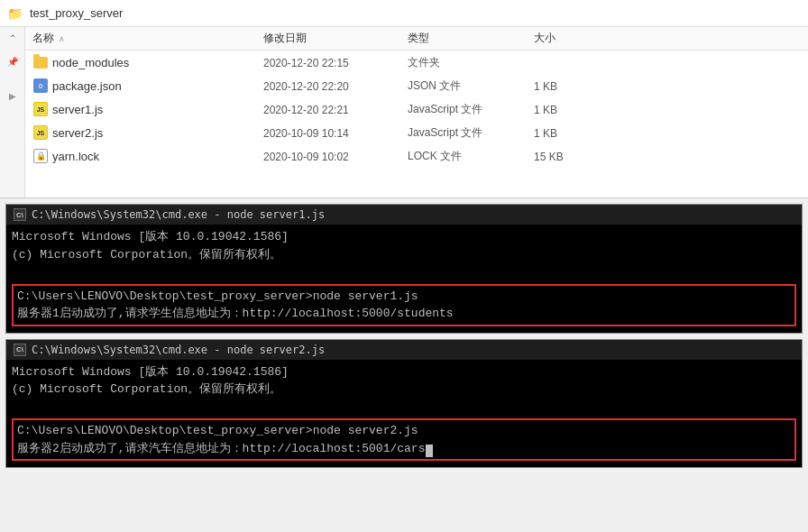 Image resolution: width=808 pixels, height=532 pixels. Describe the element at coordinates (404, 314) in the screenshot. I see `cmd-highlight-line: 服务器1启动成功了,请求学生信息地址为：http://localhost:500…` at that location.